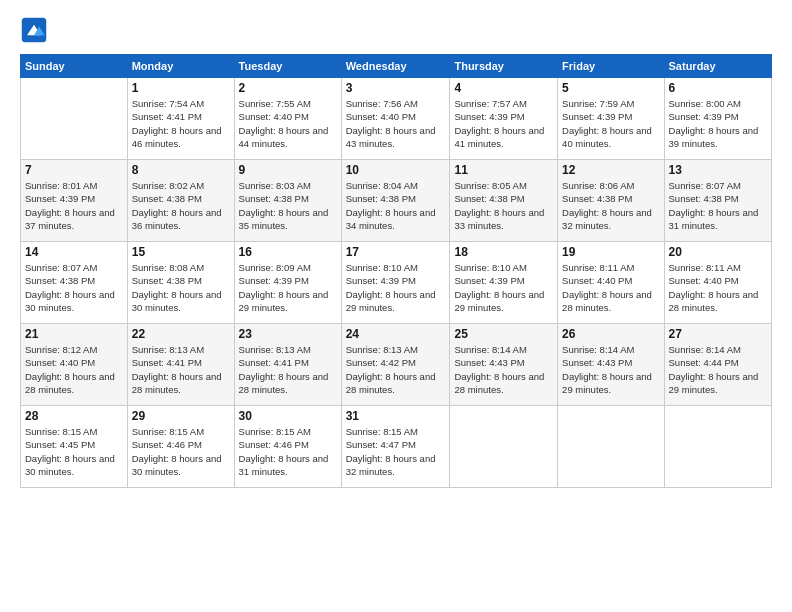  Describe the element at coordinates (74, 252) in the screenshot. I see `day-number: 14` at that location.